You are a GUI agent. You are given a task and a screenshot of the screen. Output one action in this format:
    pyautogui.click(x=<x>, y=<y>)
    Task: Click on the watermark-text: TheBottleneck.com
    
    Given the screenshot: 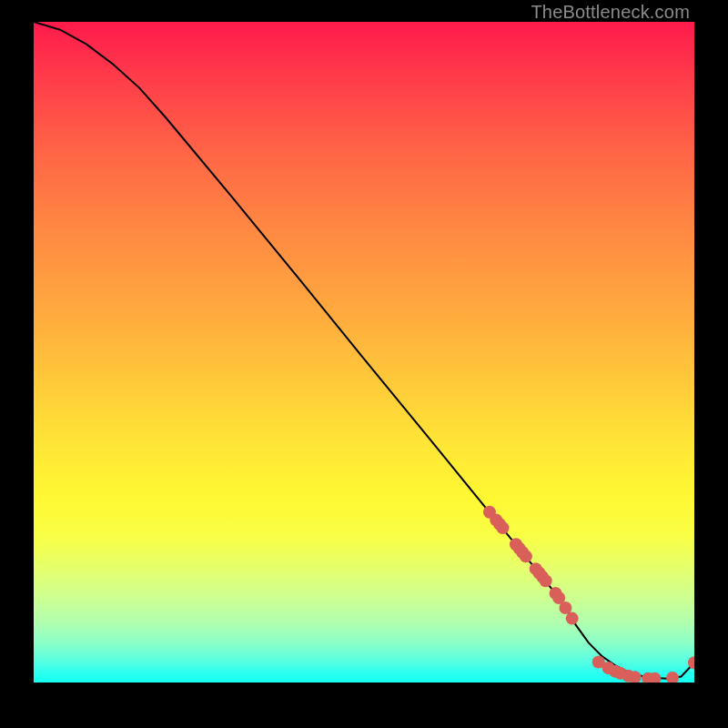 What is the action you would take?
    pyautogui.click(x=610, y=13)
    